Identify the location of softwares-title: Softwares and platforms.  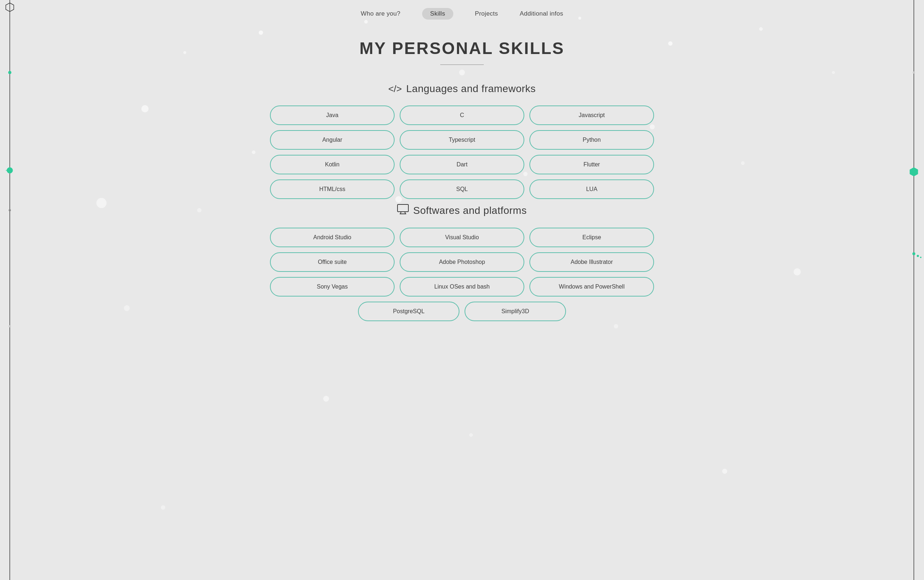
(470, 211).